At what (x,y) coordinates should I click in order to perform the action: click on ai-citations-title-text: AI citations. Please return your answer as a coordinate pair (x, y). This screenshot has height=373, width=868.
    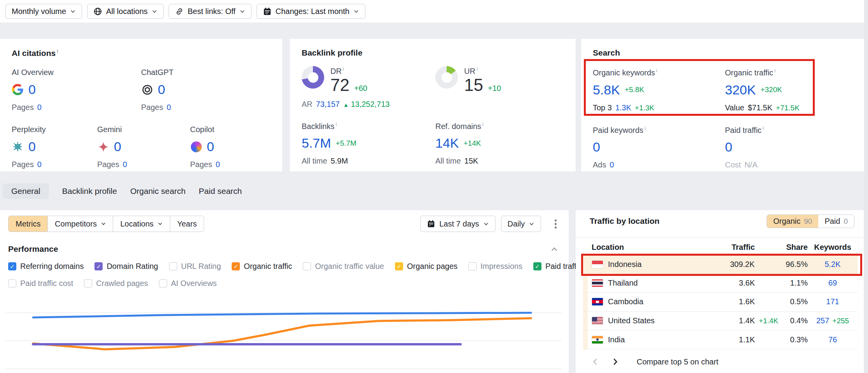
    Looking at the image, I should click on (33, 53).